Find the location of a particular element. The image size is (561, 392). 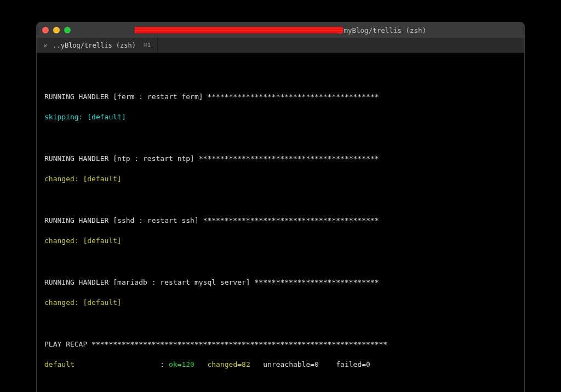

recap-sep: : is located at coordinates (122, 365).